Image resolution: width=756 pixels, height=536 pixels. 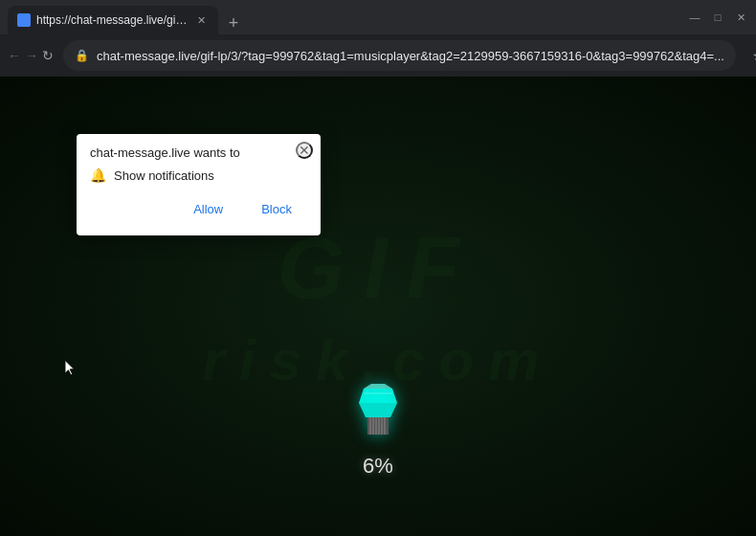 I want to click on bell-icon: 🔔, so click(x=98, y=175).